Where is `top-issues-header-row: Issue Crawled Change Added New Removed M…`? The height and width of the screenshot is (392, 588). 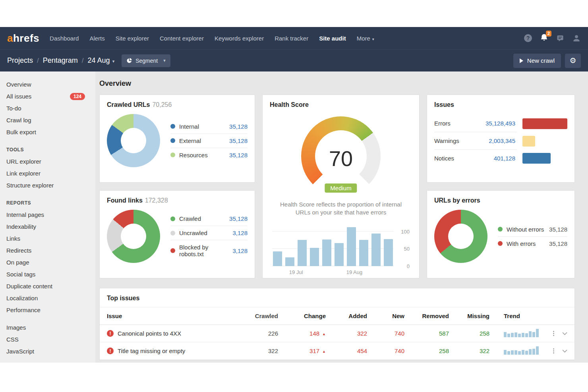 top-issues-header-row: Issue Crawled Change Added New Removed M… is located at coordinates (337, 316).